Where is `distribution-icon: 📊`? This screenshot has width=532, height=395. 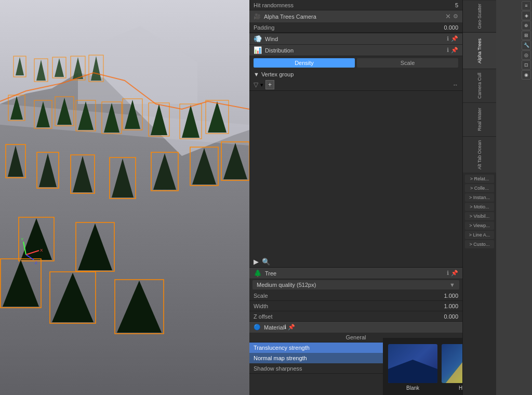 distribution-icon: 📊 is located at coordinates (258, 50).